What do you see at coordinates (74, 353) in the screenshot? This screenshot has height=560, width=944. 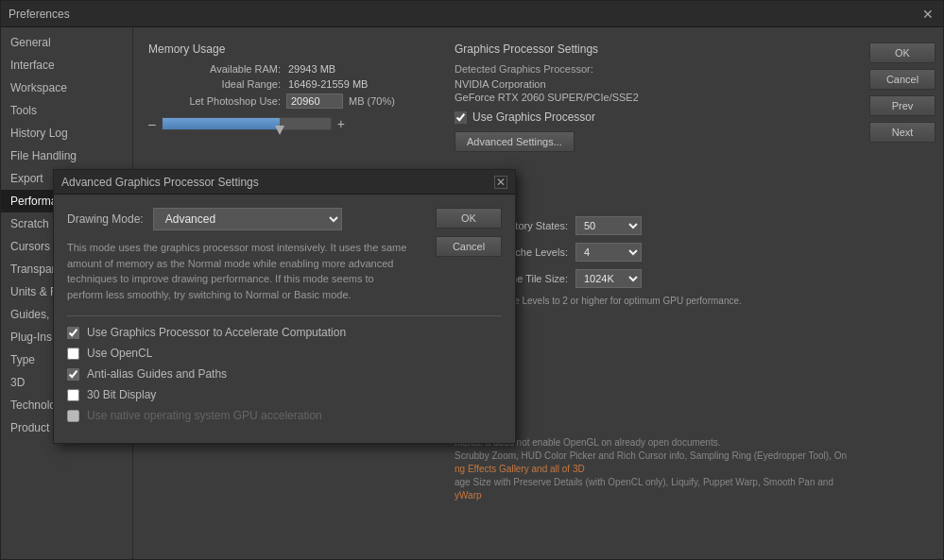 I see `checkbox-opencl` at bounding box center [74, 353].